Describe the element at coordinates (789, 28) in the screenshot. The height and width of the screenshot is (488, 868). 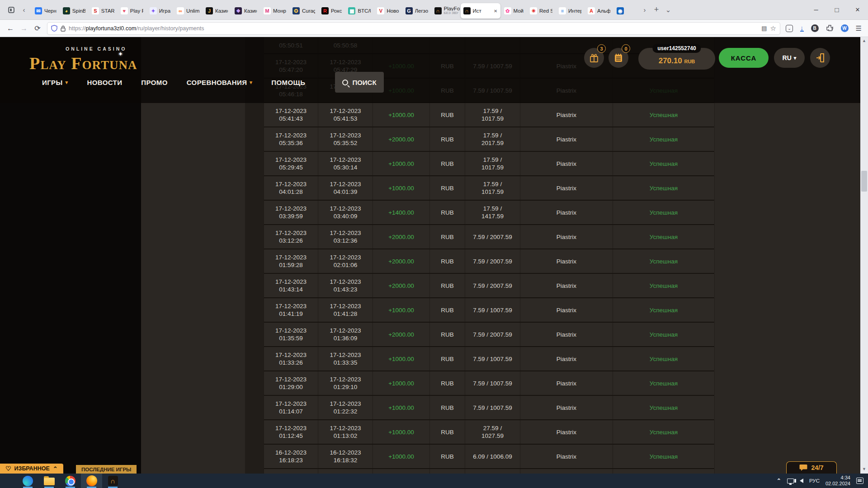
I see `pocket-icon: ⌄` at that location.